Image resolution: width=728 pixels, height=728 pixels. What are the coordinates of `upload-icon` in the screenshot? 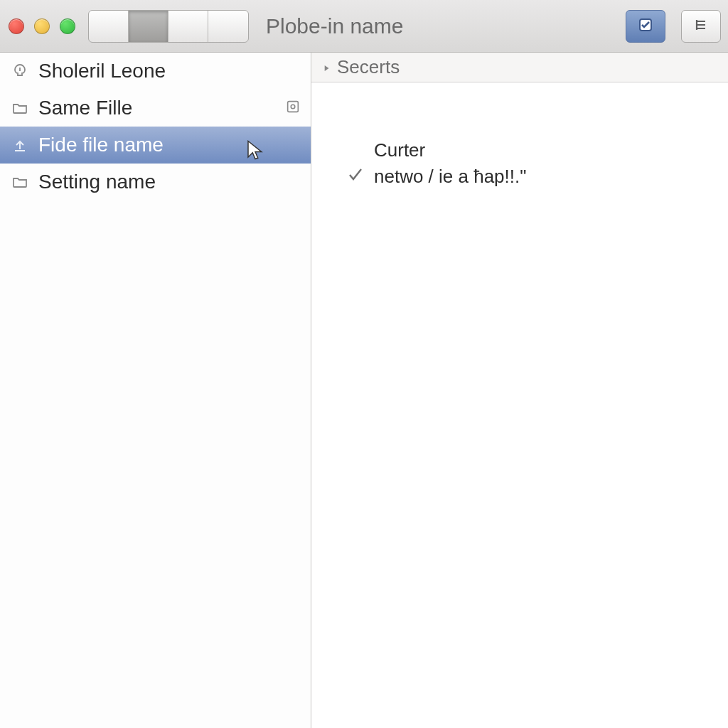 It's located at (20, 145).